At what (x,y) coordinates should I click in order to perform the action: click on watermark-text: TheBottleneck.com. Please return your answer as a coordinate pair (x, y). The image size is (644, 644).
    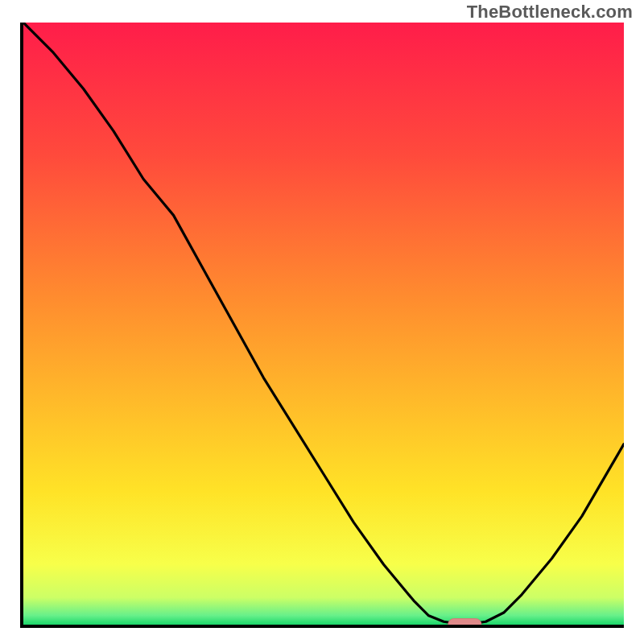
    Looking at the image, I should click on (550, 12).